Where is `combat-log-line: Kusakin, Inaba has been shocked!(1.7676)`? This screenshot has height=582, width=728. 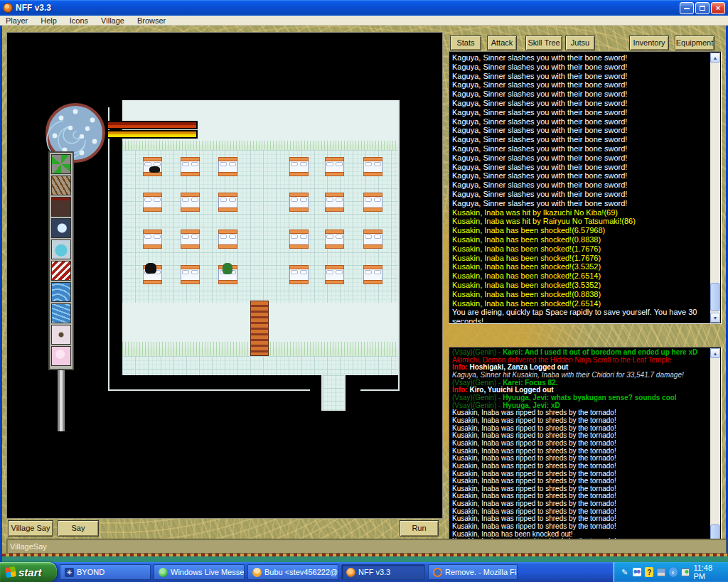
combat-log-line: Kusakin, Inaba has been shocked!(1.7676) is located at coordinates (582, 259).